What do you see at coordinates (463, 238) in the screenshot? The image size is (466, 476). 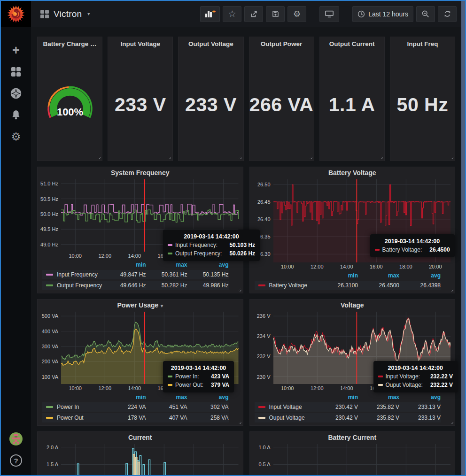 I see `scrollbar` at bounding box center [463, 238].